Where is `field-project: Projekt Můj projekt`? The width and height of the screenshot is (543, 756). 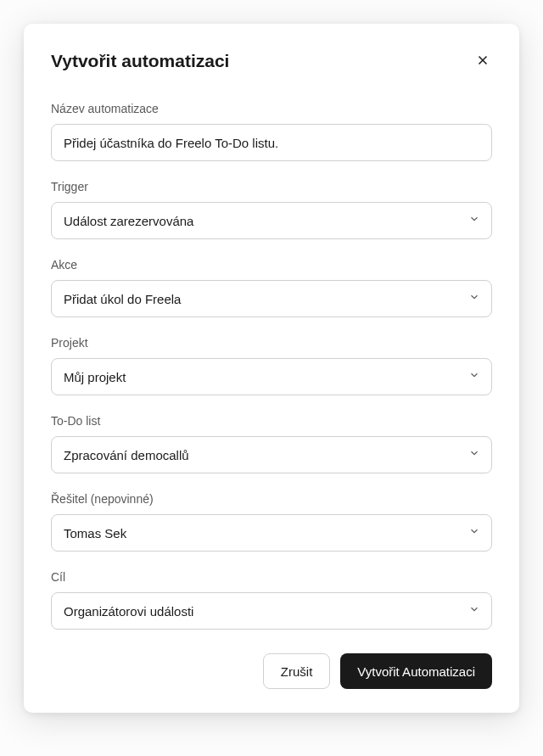 field-project: Projekt Můj projekt is located at coordinates (272, 366).